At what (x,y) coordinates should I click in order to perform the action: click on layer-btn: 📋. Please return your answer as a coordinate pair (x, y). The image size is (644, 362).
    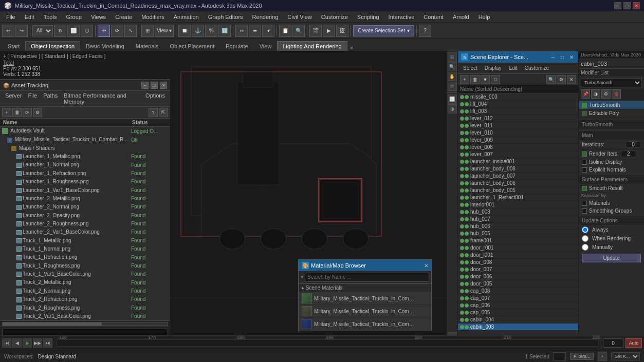
    Looking at the image, I should click on (285, 31).